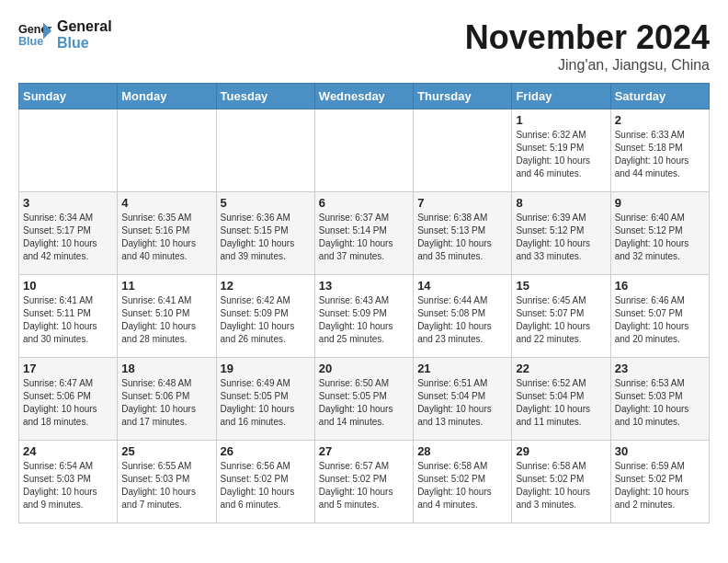 The height and width of the screenshot is (563, 728). What do you see at coordinates (68, 486) in the screenshot?
I see `day-info: Sunrise: 6:54 AM Sunset: 5:03 PM Dayligh…` at bounding box center [68, 486].